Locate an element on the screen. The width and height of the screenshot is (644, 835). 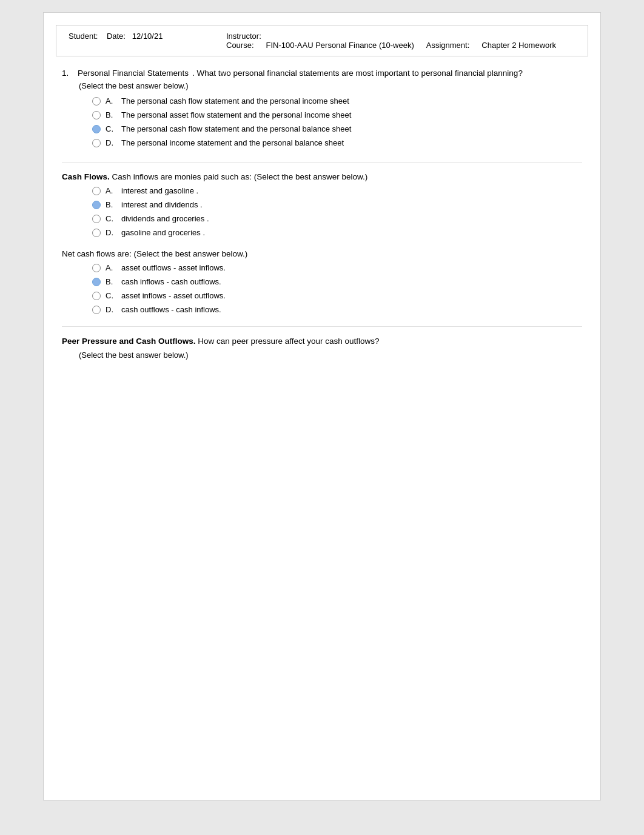
q1-letter-a: A. is located at coordinates (111, 101).